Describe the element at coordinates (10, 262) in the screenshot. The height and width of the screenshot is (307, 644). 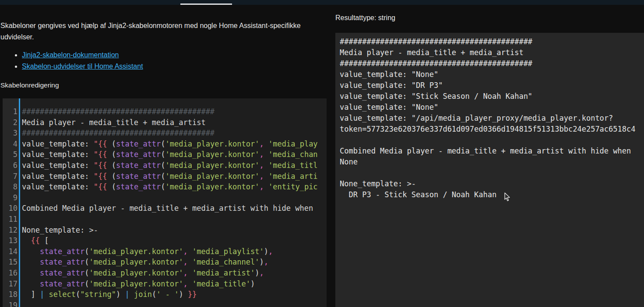
I see `line-number: 15` at that location.